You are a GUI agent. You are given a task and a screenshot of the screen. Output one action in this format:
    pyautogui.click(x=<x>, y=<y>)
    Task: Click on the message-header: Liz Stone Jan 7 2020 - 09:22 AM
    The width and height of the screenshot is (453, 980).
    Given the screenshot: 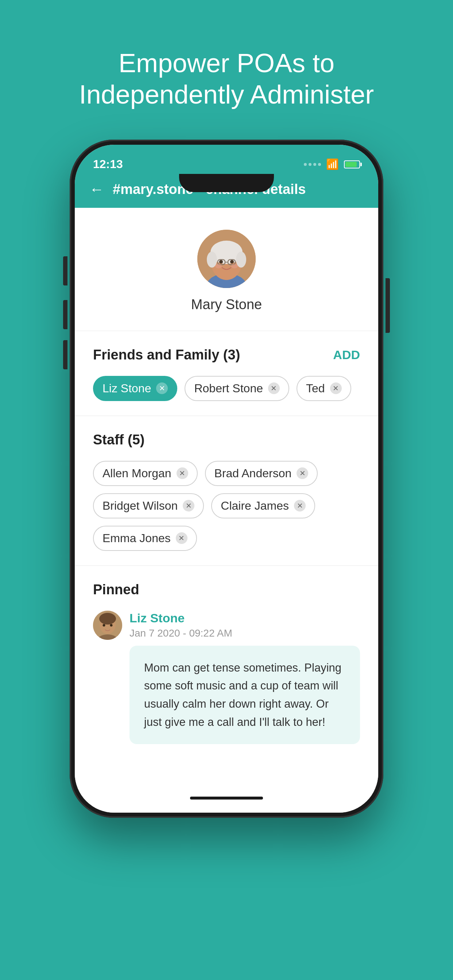 What is the action you would take?
    pyautogui.click(x=226, y=625)
    